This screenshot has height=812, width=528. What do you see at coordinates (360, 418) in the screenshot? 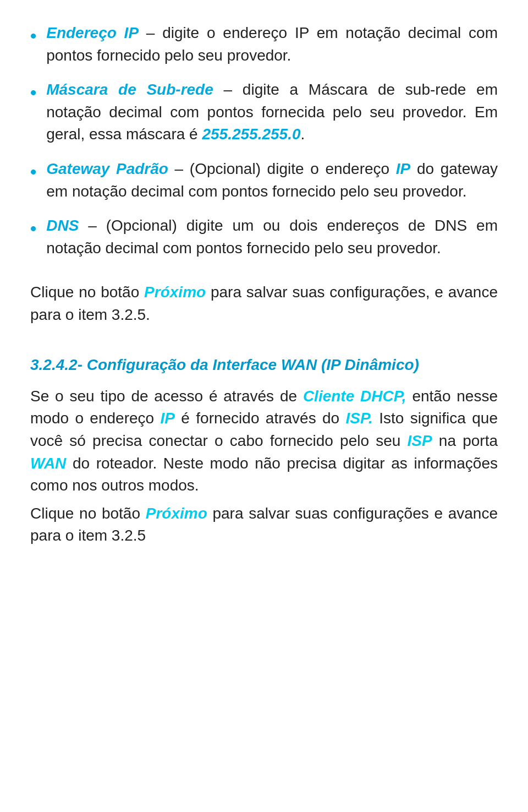
I see `para1-isp1: ISP.` at bounding box center [360, 418].